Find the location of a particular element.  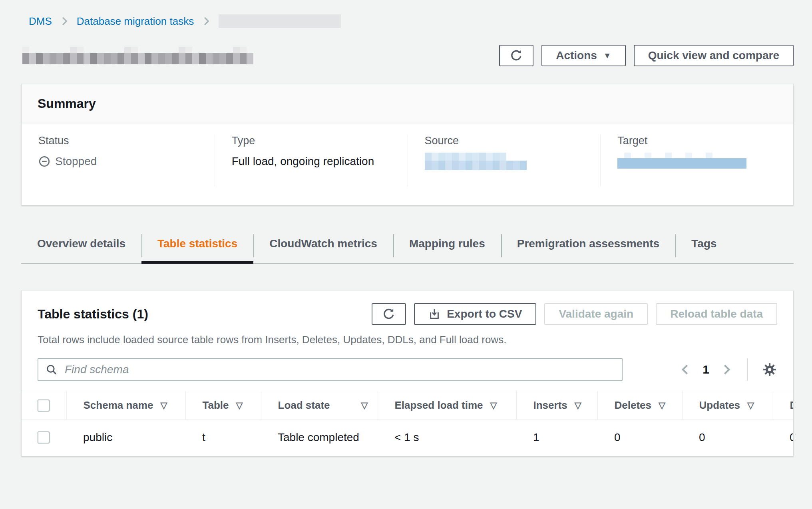

stopped-icon is located at coordinates (44, 161).